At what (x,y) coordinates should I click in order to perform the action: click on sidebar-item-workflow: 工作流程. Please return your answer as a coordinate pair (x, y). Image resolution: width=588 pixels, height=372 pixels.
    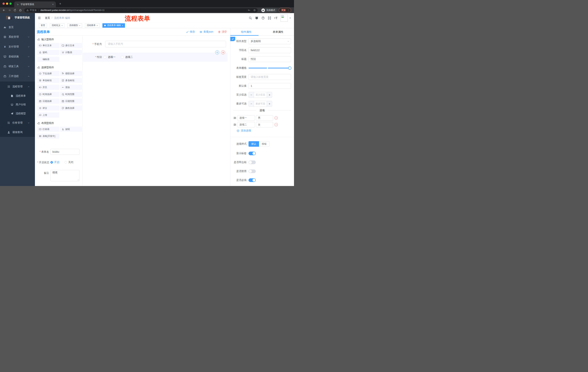
    Looking at the image, I should click on (18, 76).